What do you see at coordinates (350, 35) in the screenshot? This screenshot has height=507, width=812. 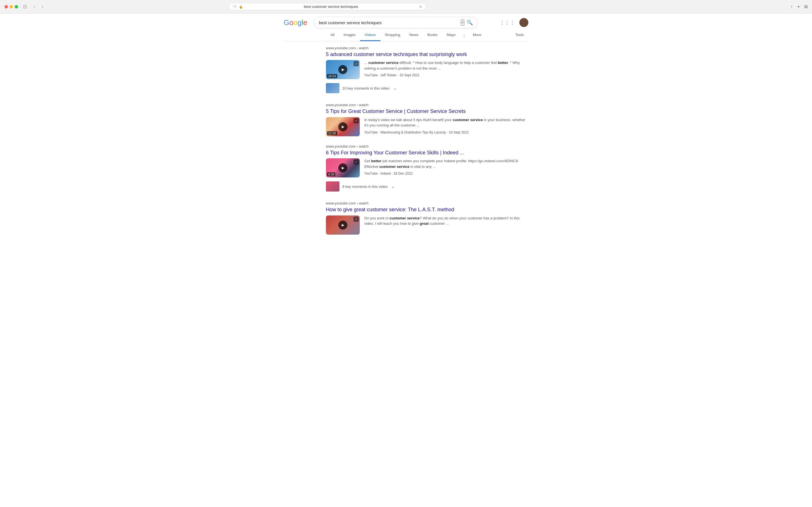 I see `tab-images: Images` at bounding box center [350, 35].